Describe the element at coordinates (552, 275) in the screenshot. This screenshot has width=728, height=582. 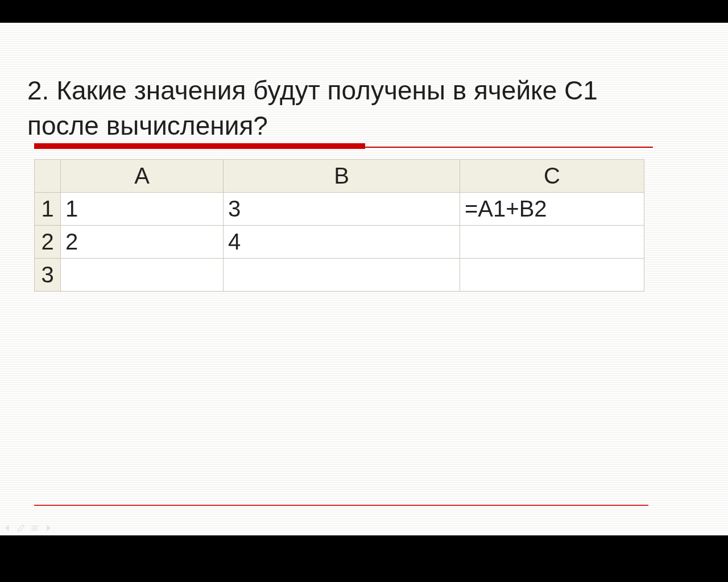
I see `cell-C3` at that location.